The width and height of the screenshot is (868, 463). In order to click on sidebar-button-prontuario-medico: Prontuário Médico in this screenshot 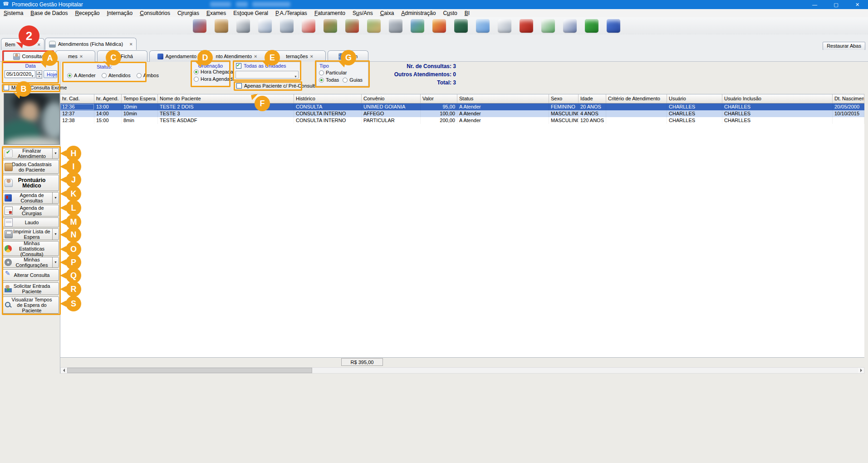, I will do `click(31, 183)`.